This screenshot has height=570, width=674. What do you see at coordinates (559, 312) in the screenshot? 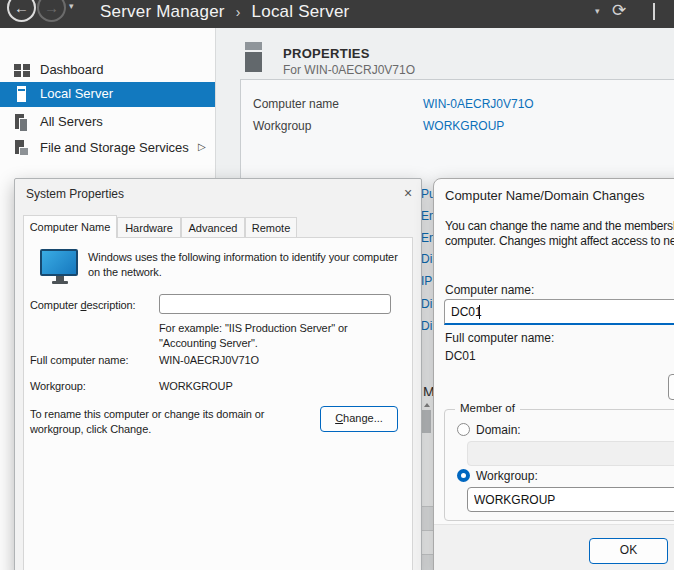
I see `computer-name-input: DC01` at bounding box center [559, 312].